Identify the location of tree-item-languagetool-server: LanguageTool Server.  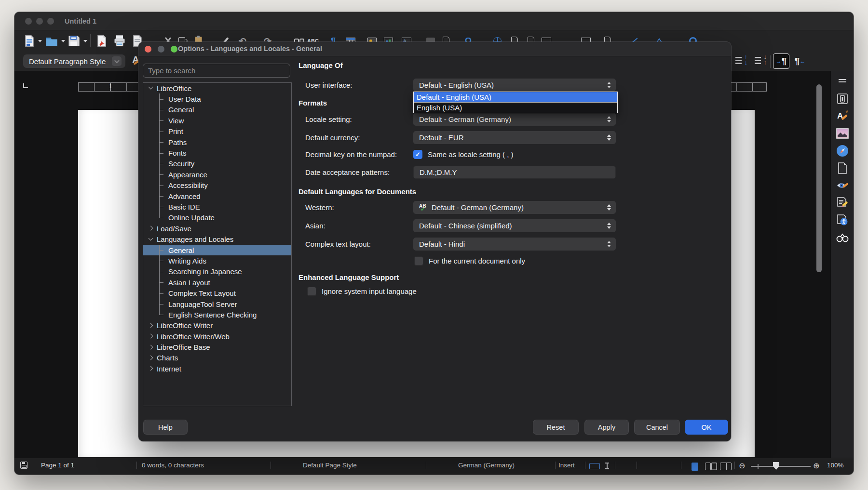
(217, 304).